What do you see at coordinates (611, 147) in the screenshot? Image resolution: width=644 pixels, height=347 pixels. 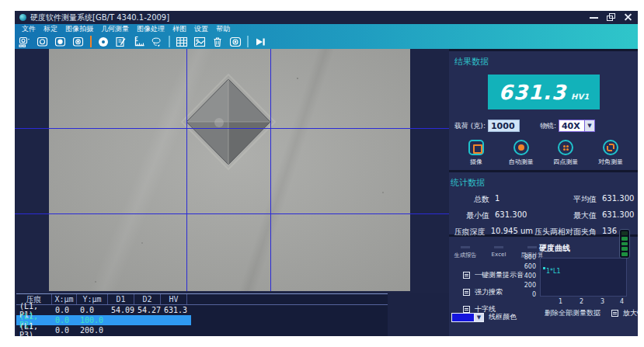 I see `diagonal-measure-icon` at bounding box center [611, 147].